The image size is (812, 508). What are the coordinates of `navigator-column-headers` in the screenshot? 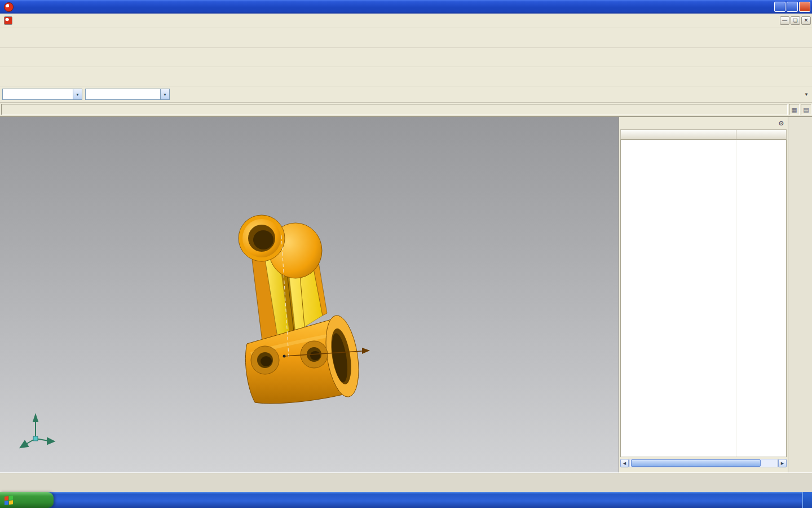 It's located at (704, 134).